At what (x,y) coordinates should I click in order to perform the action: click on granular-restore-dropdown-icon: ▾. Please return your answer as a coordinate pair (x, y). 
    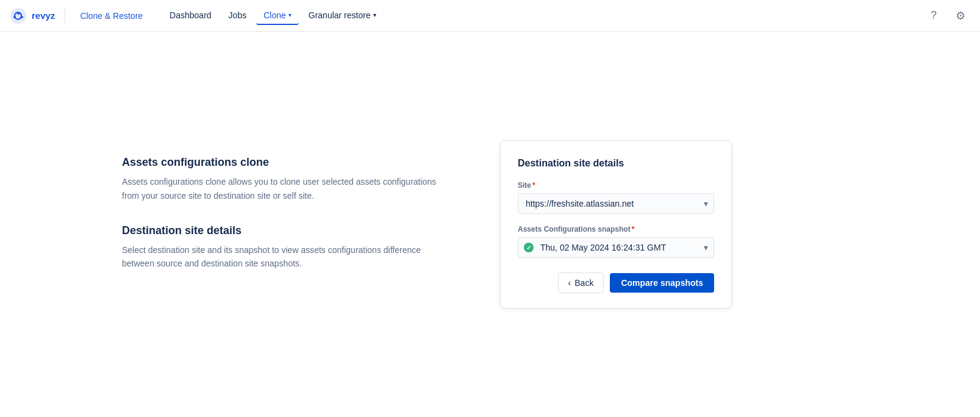
    Looking at the image, I should click on (374, 15).